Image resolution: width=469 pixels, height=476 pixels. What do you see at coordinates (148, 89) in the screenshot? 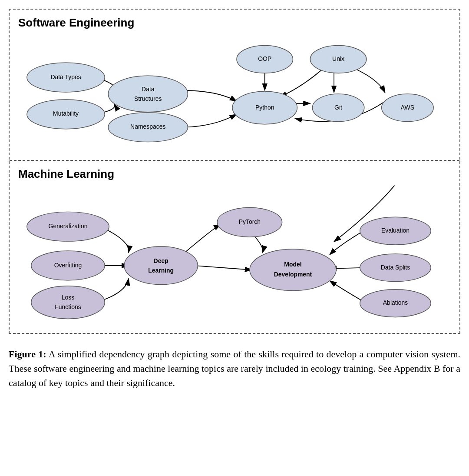
I see `svg-text: Data` at bounding box center [148, 89].